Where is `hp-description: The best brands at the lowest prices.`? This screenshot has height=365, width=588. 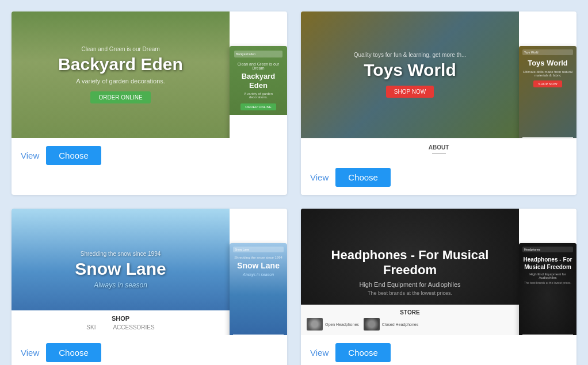 hp-description: The best brands at the lowest prices. is located at coordinates (410, 293).